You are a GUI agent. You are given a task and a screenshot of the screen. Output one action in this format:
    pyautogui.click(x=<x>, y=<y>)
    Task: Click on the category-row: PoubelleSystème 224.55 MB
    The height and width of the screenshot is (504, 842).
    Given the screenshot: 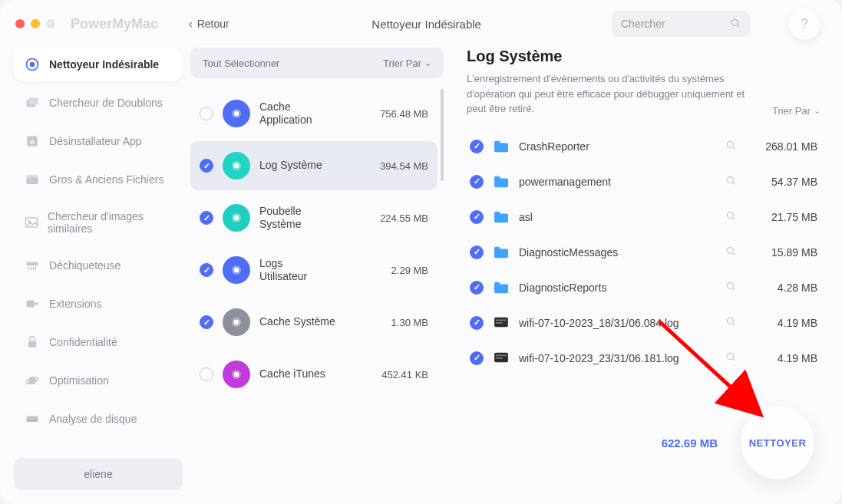 What is the action you would take?
    pyautogui.click(x=314, y=218)
    